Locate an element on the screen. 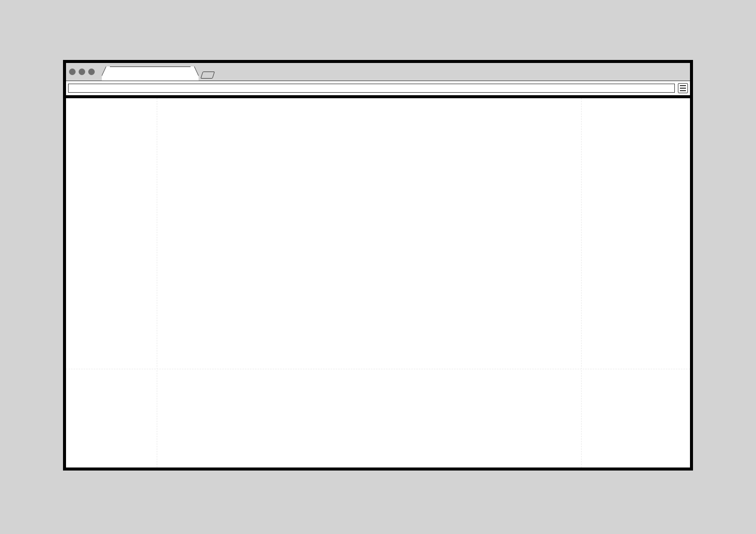 The height and width of the screenshot is (534, 756). tab-label is located at coordinates (150, 74).